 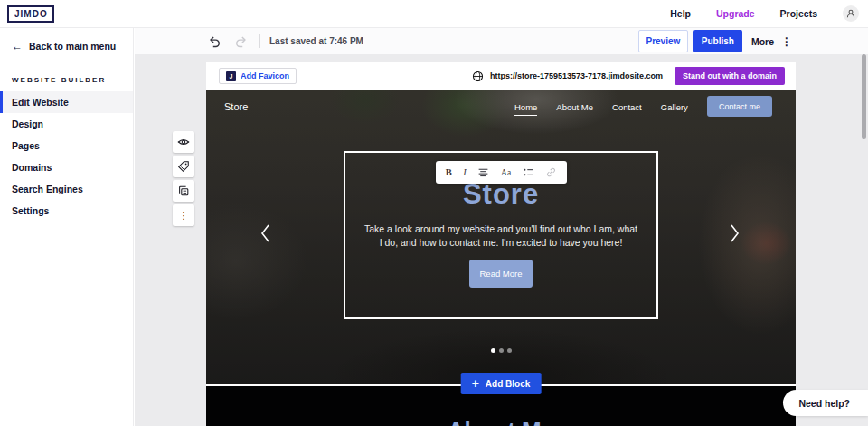 I want to click on jimdo-logo: JIMDO, so click(x=31, y=14).